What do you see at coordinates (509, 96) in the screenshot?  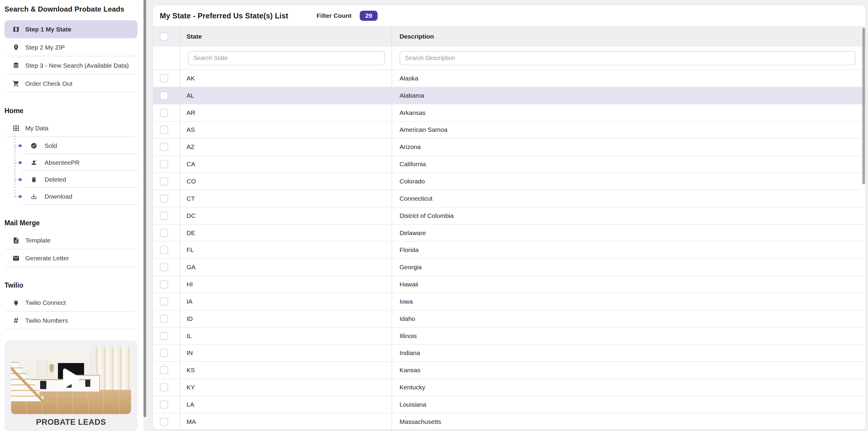 I see `table-row: AL Alabama` at bounding box center [509, 96].